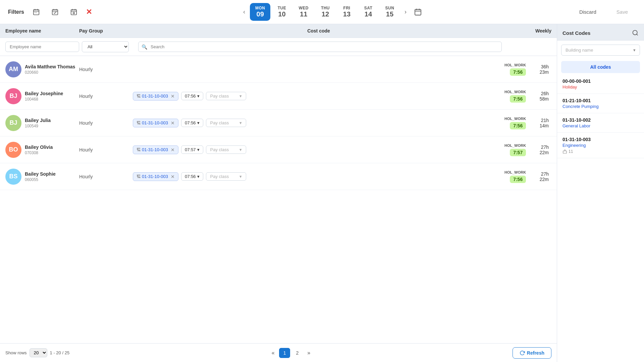  Describe the element at coordinates (332, 12) in the screenshot. I see `day-nav: ‹ MON09TUE10WED11THU12FRI13SAT14SUN15 ›` at that location.